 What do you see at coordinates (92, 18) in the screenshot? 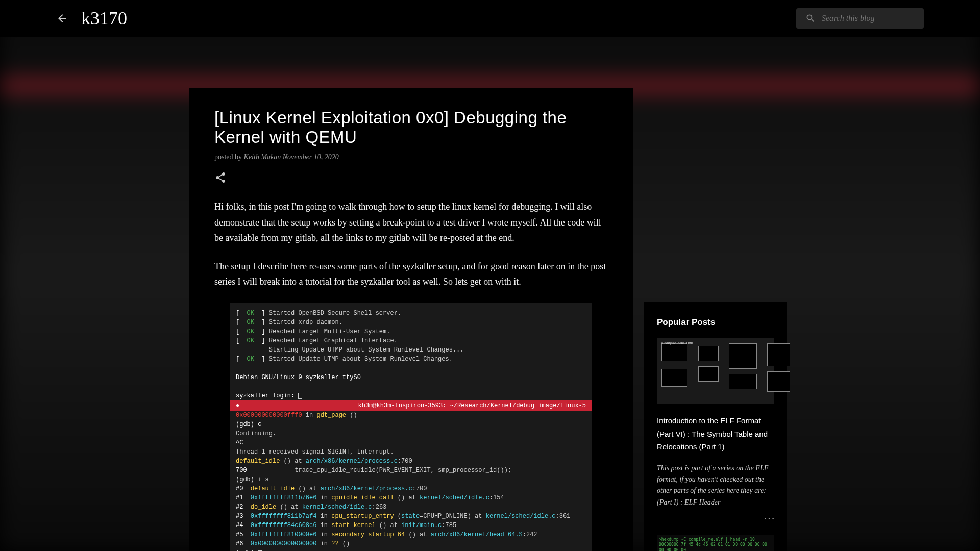
I see `header-left: k3170` at bounding box center [92, 18].